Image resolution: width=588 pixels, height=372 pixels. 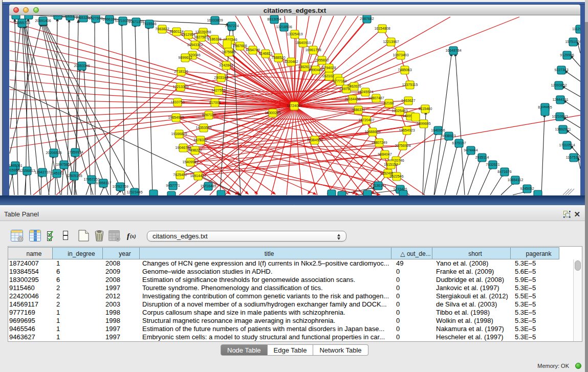 I want to click on svg-text: 5938923, so click(x=448, y=136).